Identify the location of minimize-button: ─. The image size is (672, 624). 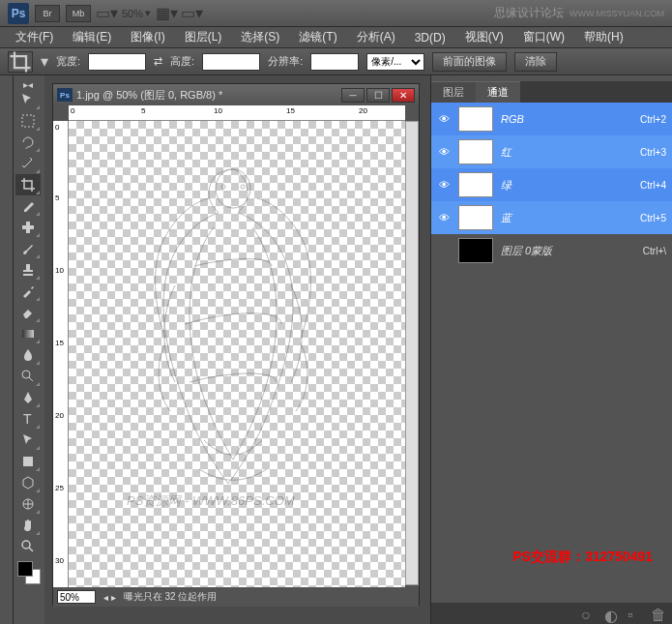
(353, 95).